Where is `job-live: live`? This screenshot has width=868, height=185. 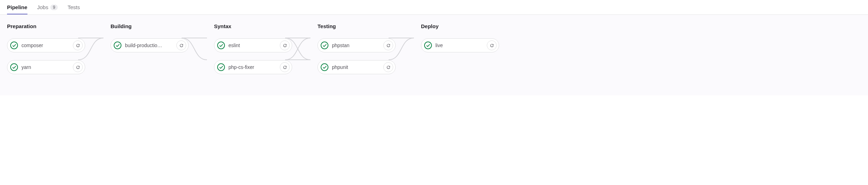 job-live: live is located at coordinates (460, 45).